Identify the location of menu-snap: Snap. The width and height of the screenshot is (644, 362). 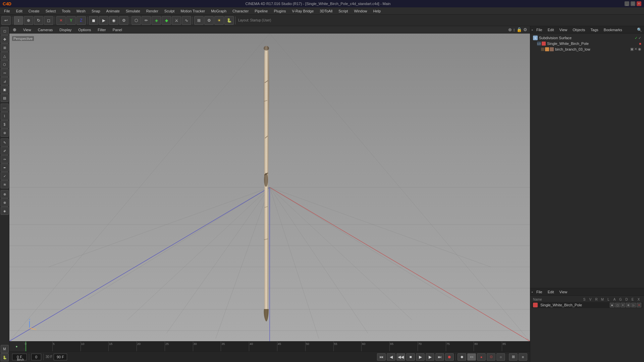
(96, 11).